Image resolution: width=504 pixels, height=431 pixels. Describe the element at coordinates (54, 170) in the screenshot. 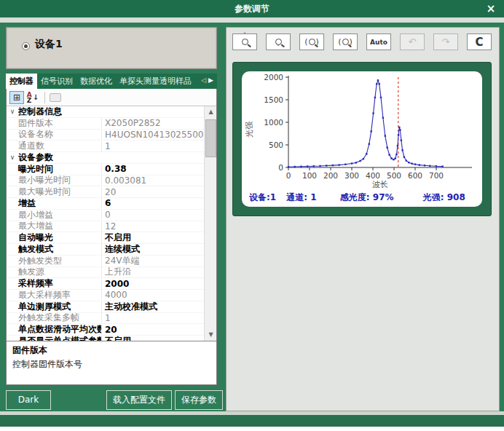

I see `property-label: 曝光时间` at that location.